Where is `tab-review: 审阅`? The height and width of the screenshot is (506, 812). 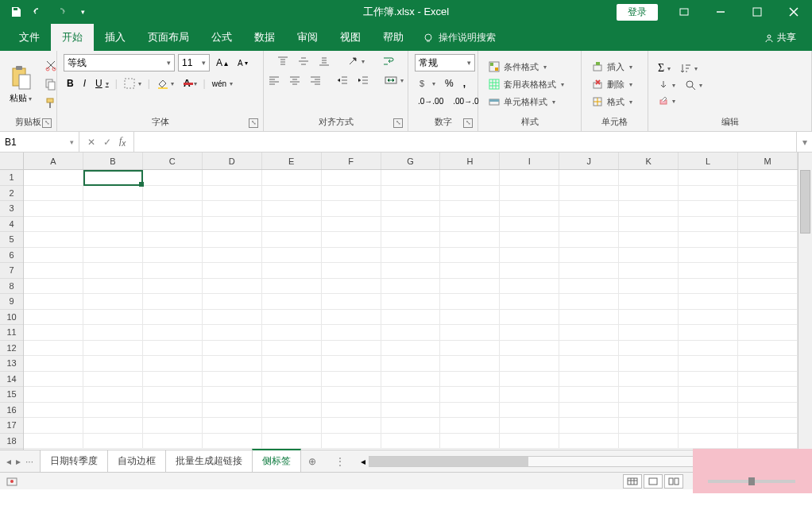 tab-review: 审阅 is located at coordinates (307, 37).